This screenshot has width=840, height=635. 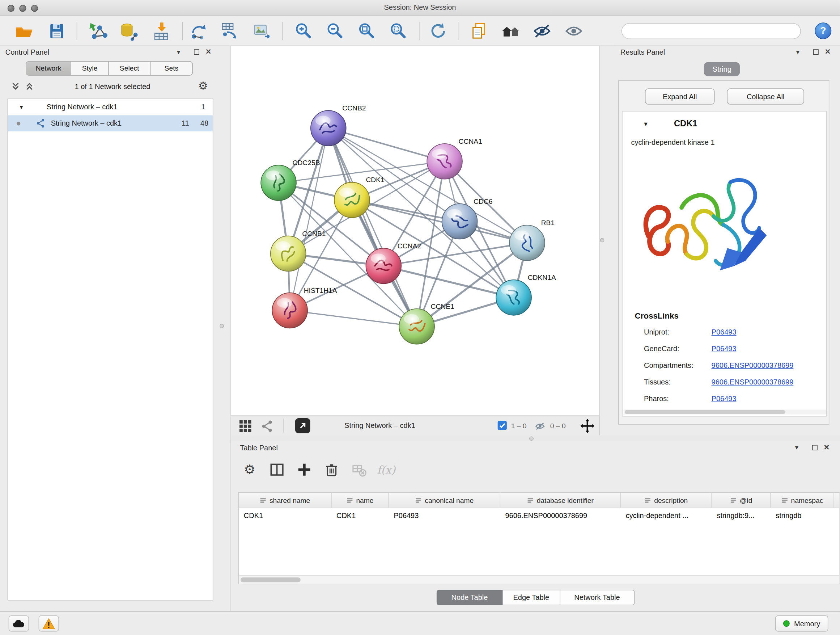 I want to click on edge-CCNB2-CCNE1, so click(x=373, y=227).